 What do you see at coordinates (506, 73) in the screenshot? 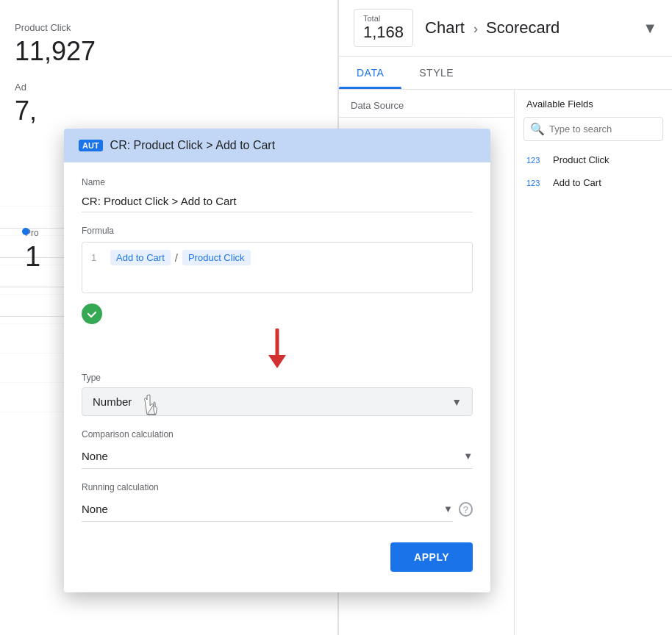
I see `panel-tabs: DATA STYLE` at bounding box center [506, 73].